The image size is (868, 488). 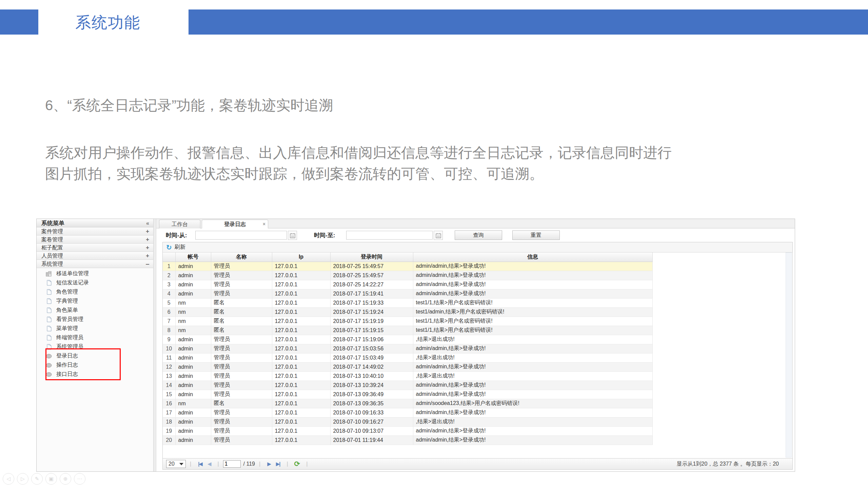 I want to click on table-row: 1admin管理员127.0.0.12018-07-25 15:49:57adm…, so click(x=408, y=266).